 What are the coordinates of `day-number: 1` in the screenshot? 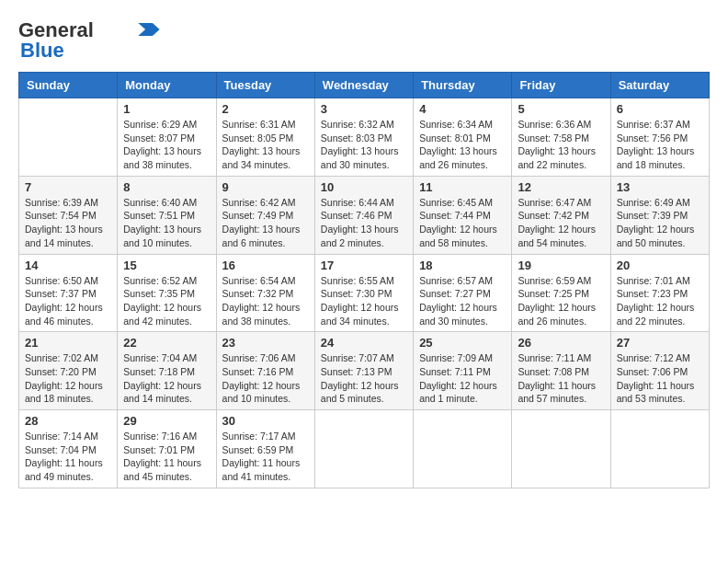 It's located at (166, 109).